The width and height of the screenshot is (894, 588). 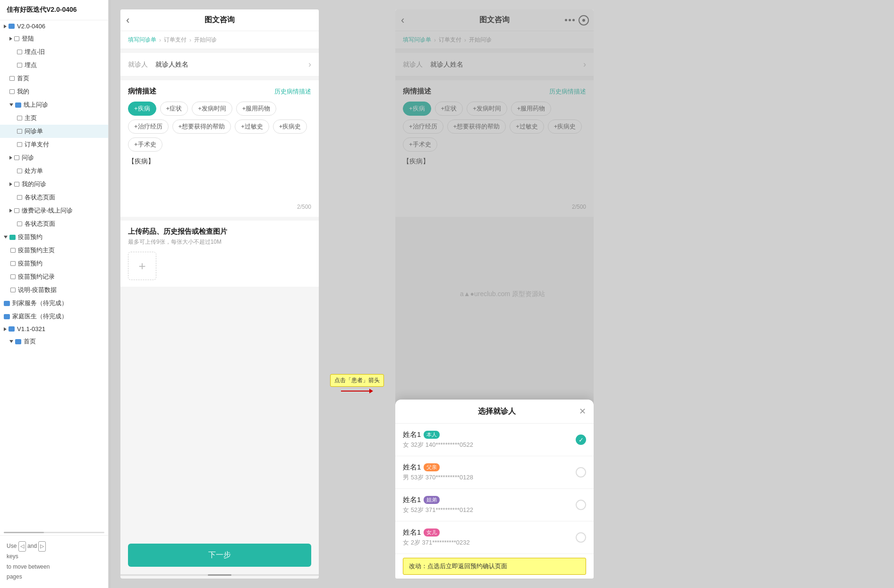 What do you see at coordinates (54, 277) in the screenshot?
I see `sidebar-item-vaccine-records: 疫苗预约记录` at bounding box center [54, 277].